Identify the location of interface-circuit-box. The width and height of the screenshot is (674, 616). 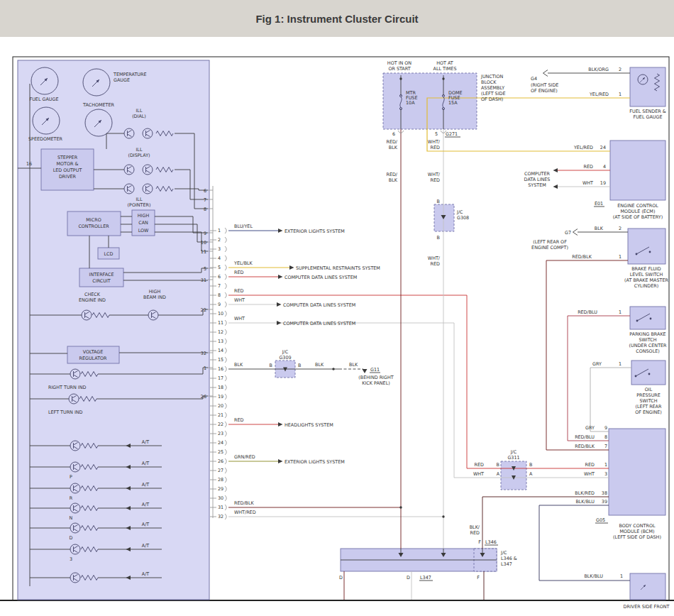
(101, 277).